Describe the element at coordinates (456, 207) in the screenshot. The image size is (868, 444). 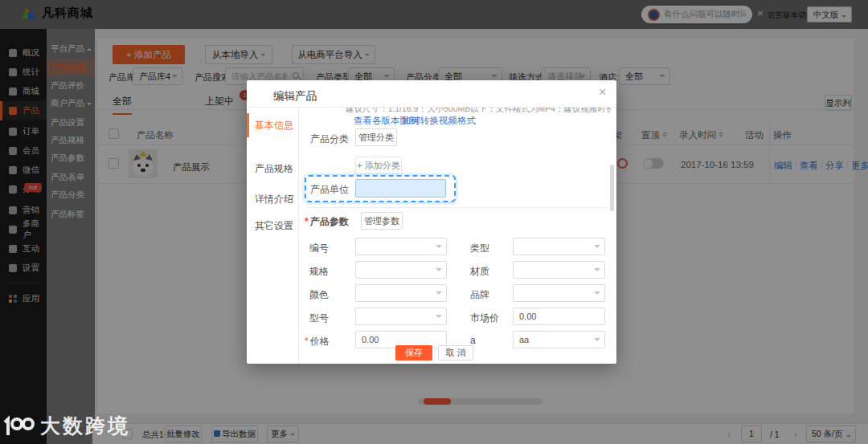
I see `section-divider` at that location.